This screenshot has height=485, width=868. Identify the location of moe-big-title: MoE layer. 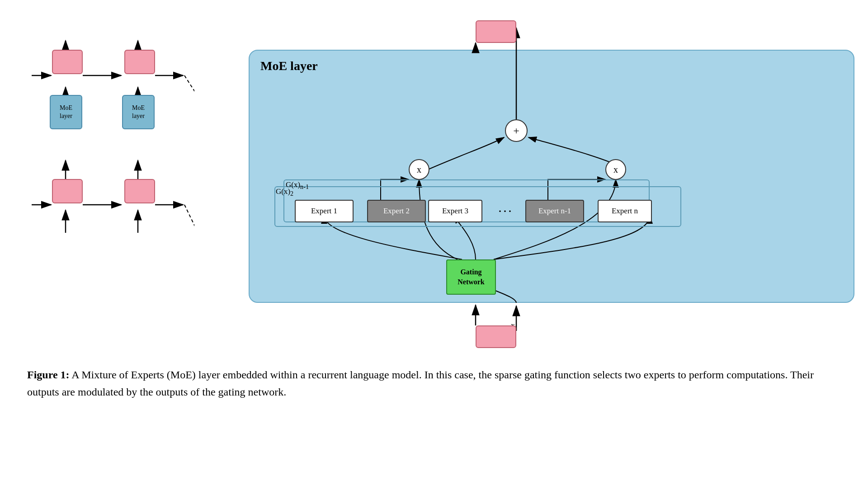
(289, 66).